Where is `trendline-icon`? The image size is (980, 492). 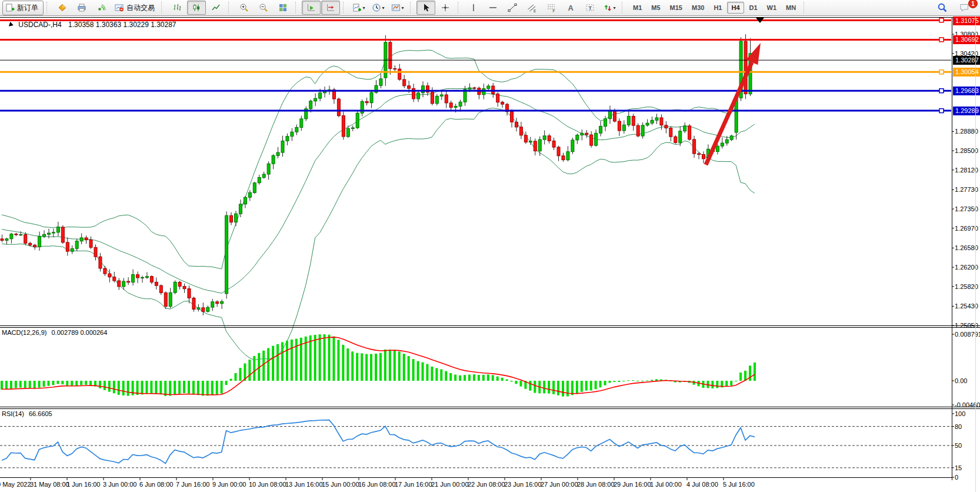
trendline-icon is located at coordinates (512, 8).